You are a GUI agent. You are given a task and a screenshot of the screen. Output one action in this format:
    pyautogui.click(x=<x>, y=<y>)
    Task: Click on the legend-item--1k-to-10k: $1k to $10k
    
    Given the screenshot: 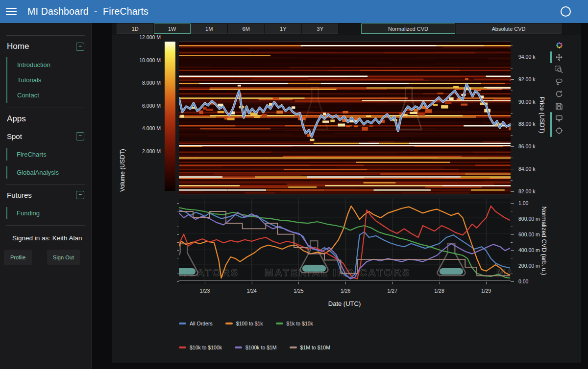 What is the action you would take?
    pyautogui.click(x=294, y=323)
    